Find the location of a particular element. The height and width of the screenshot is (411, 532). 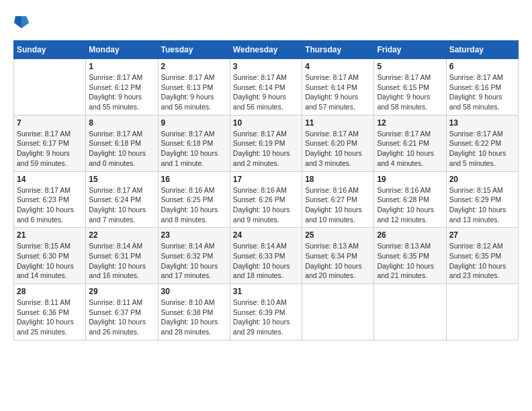

col-monday: Monday is located at coordinates (122, 50).